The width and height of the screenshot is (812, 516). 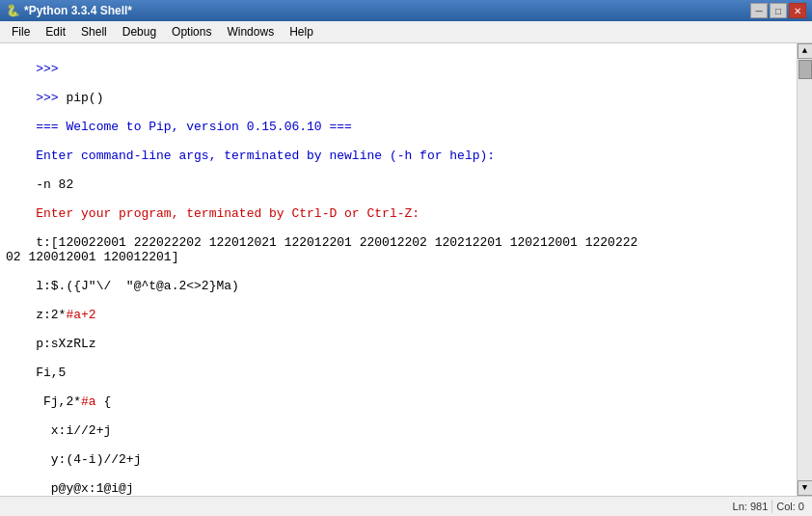 What do you see at coordinates (759, 11) in the screenshot?
I see `minimize-button: ─` at bounding box center [759, 11].